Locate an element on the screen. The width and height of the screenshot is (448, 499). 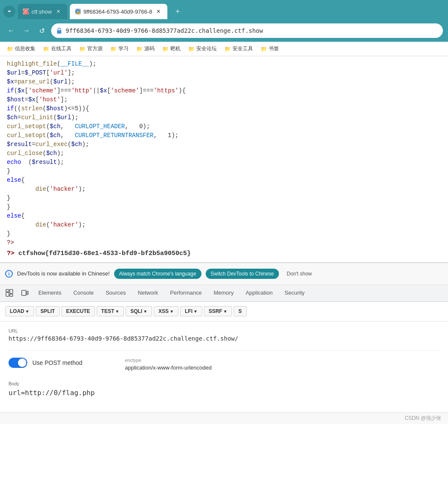
code-line-19: die('hacker'); is located at coordinates (224, 225).